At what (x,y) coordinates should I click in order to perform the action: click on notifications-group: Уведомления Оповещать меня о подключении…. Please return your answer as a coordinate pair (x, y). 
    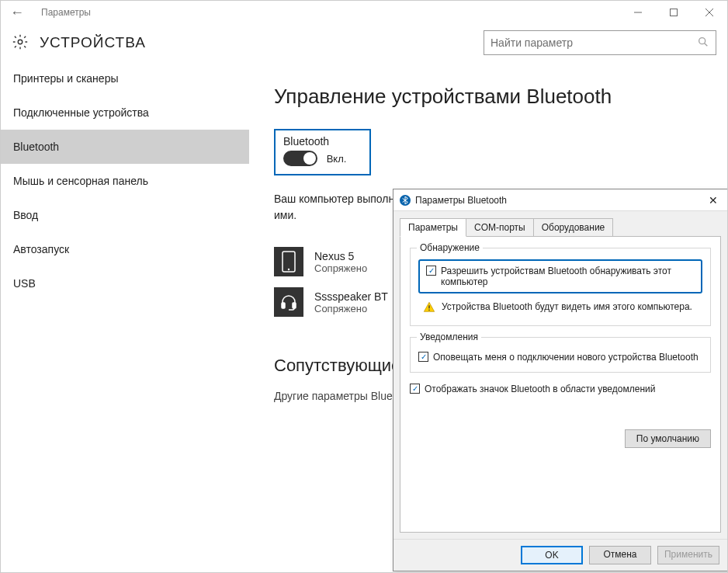
    Looking at the image, I should click on (560, 355).